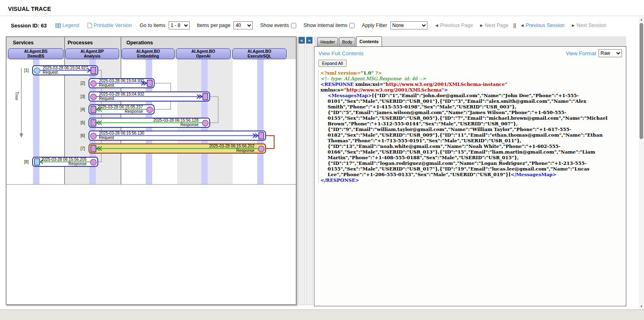 This screenshot has height=320, width=644. I want to click on scrollbar-thumb, so click(642, 81).